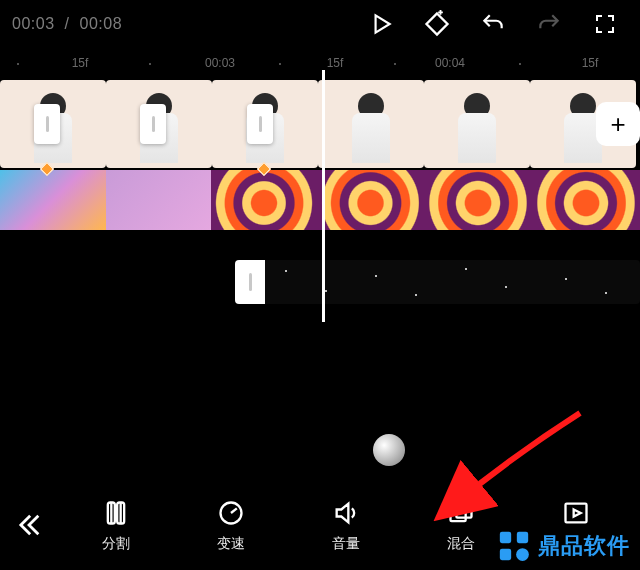 The width and height of the screenshot is (640, 570). I want to click on undo-button, so click(493, 24).